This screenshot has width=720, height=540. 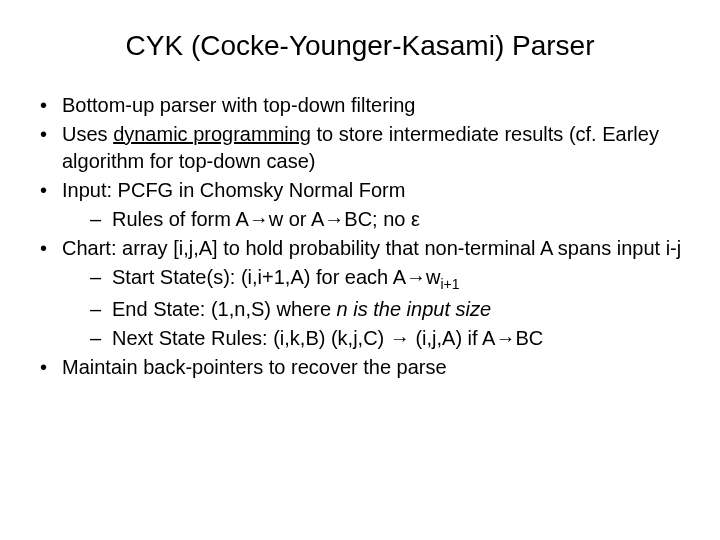 I want to click on bullet-text: Chart: array [i,j,A] to hold probability…, so click(x=372, y=248).